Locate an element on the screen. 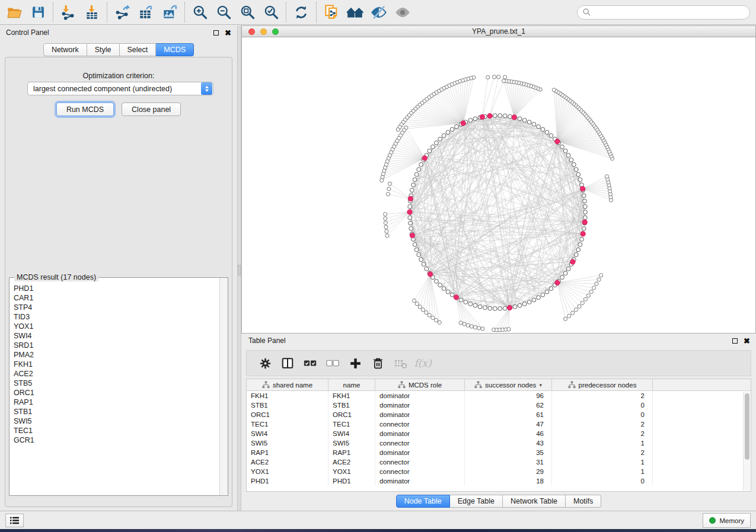 Image resolution: width=756 pixels, height=532 pixels. column-header-shared-name: shared name is located at coordinates (288, 385).